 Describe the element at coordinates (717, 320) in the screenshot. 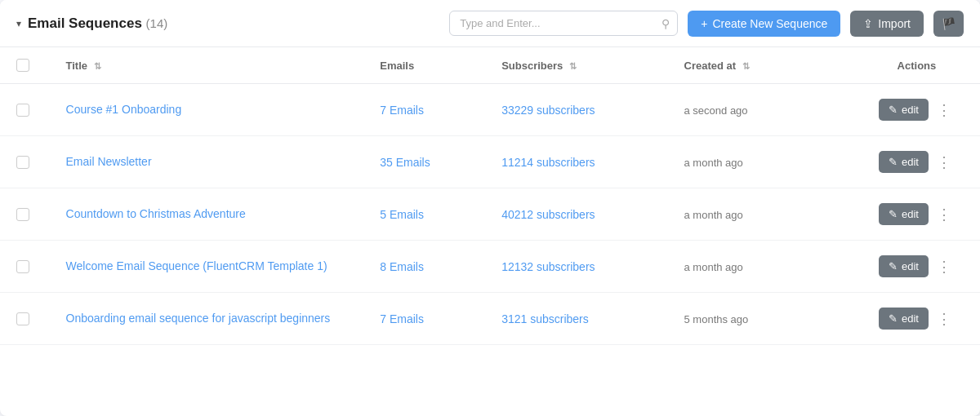

I see `created-date: 5 months ago` at that location.